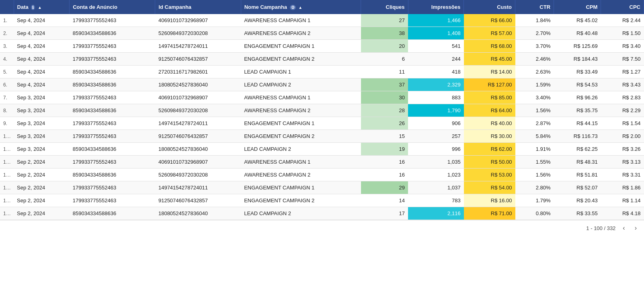 This screenshot has width=644, height=294. What do you see at coordinates (535, 98) in the screenshot?
I see `cell-ctr: 3.40%` at bounding box center [535, 98].